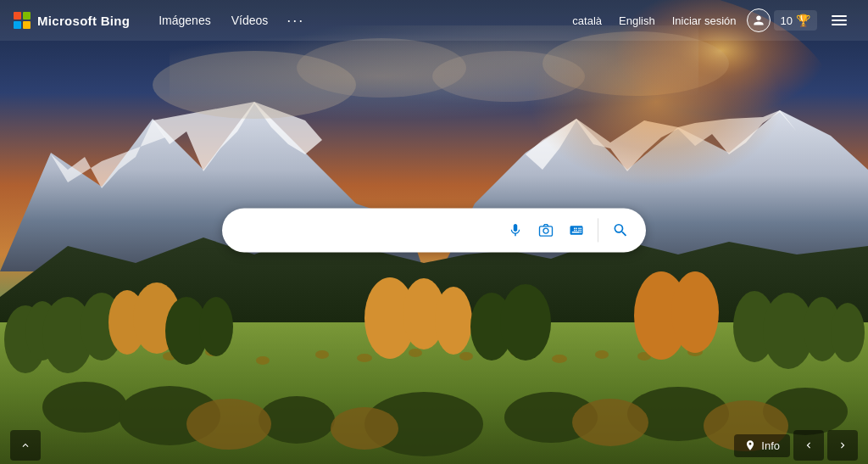 The width and height of the screenshot is (868, 464). I want to click on chevron-up-icon, so click(25, 445).